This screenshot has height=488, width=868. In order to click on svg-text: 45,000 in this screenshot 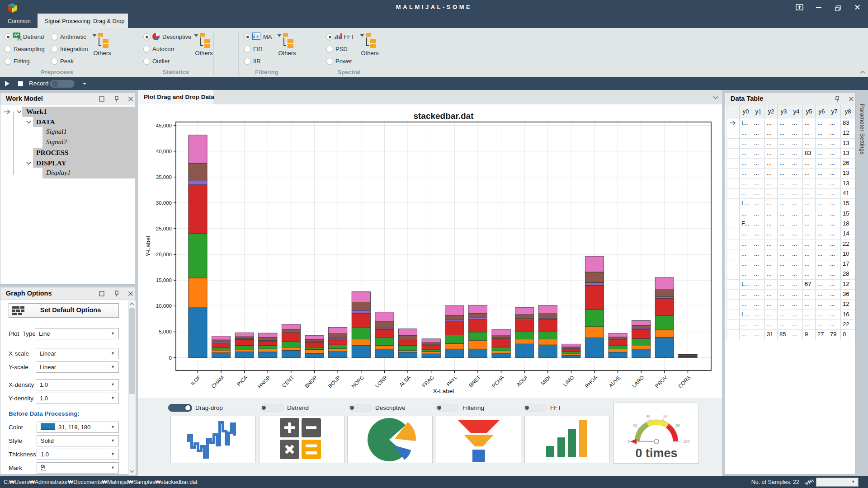, I will do `click(164, 126)`.